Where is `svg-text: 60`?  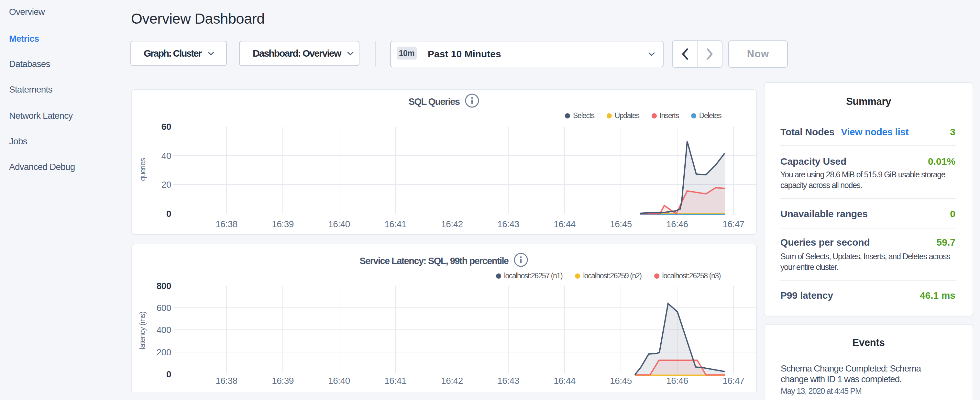 svg-text: 60 is located at coordinates (166, 127).